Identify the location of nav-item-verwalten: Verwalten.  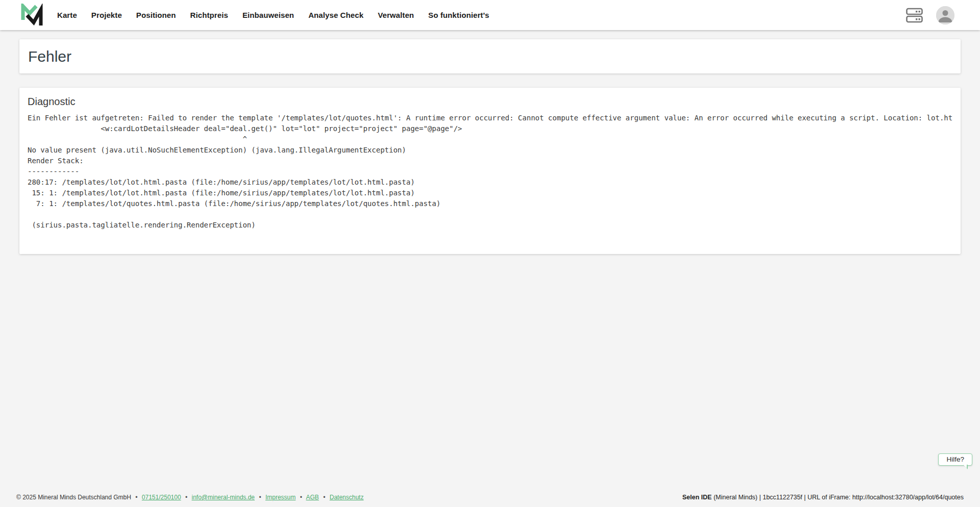
(396, 15).